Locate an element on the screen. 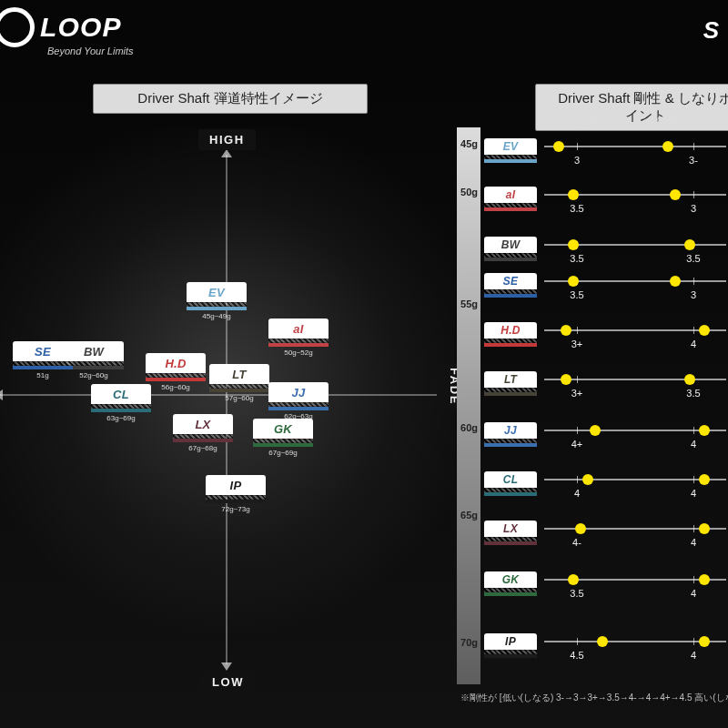 Image resolution: width=728 pixels, height=728 pixels. shaft-name: IP is located at coordinates (237, 486).